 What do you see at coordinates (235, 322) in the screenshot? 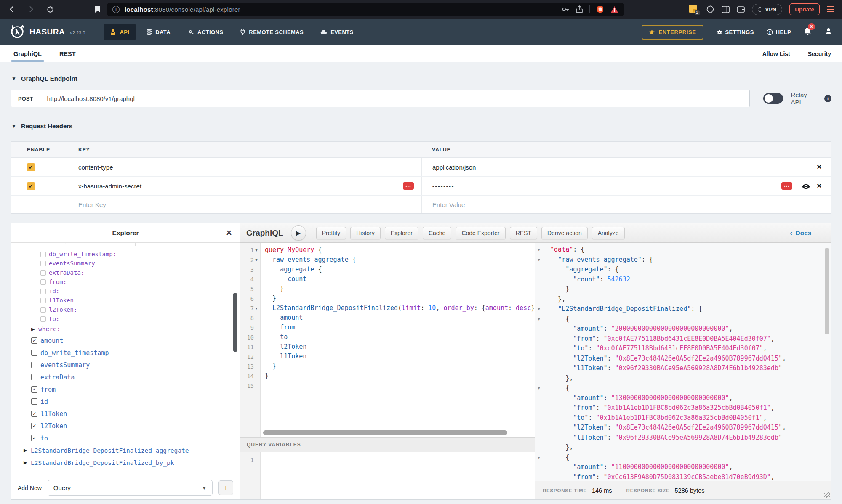
I see `explorer-scrollbar` at bounding box center [235, 322].